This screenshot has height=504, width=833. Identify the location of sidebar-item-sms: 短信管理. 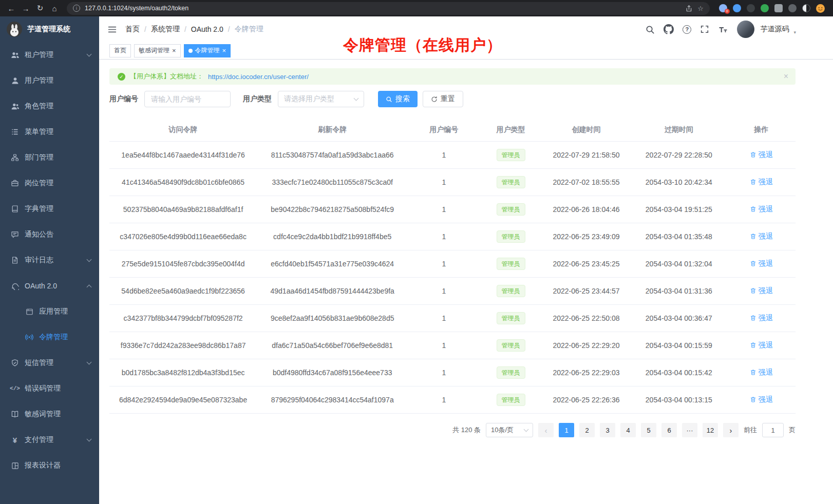
(49, 363).